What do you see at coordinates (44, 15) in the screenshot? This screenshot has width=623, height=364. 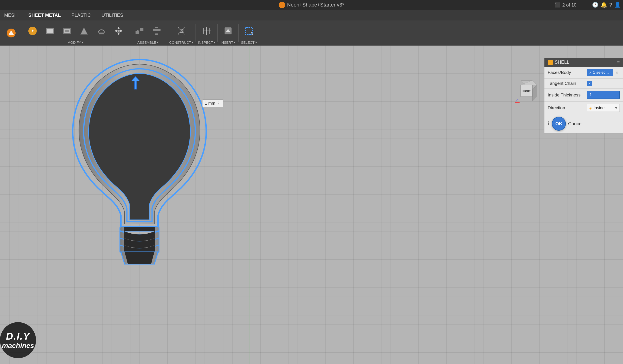 I see `menu-item-sheet-metal: SHEET METAL` at bounding box center [44, 15].